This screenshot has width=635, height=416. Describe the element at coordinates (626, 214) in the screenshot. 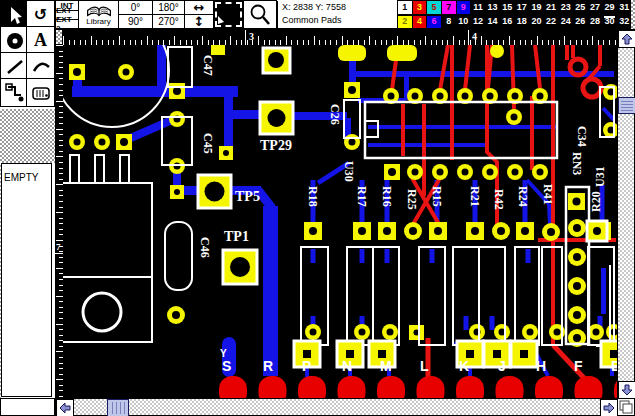

I see `vertical-scrollbar` at that location.